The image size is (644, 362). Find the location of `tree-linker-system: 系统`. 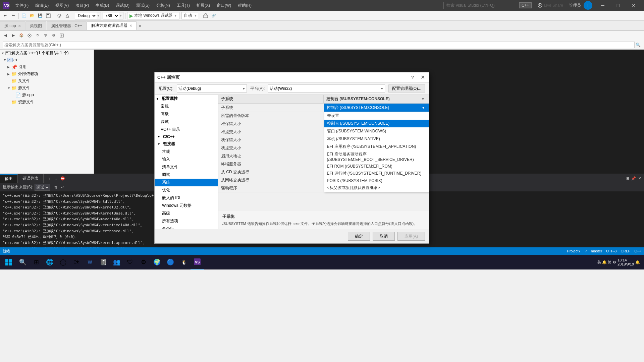

tree-linker-system: 系统 is located at coordinates (186, 182).